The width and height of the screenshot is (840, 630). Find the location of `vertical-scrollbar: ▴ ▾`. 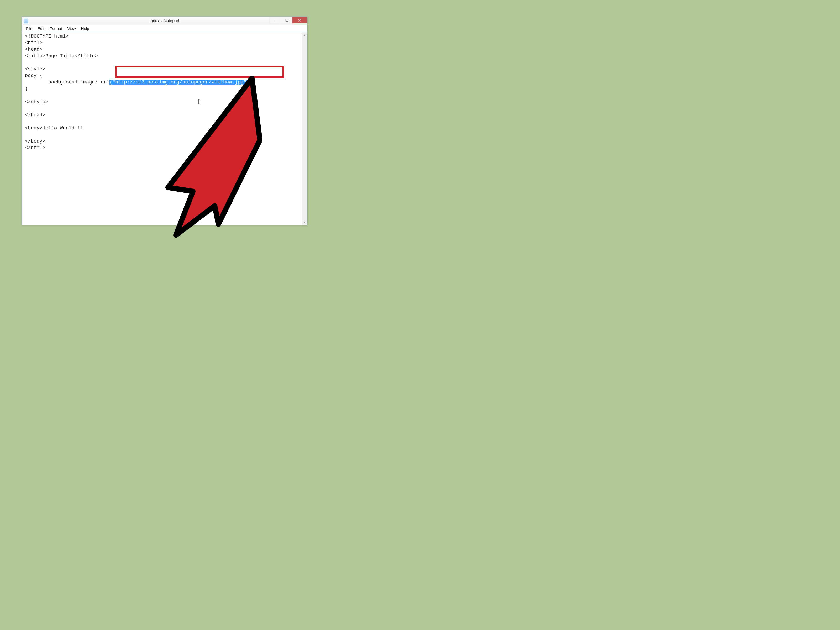

vertical-scrollbar: ▴ ▾ is located at coordinates (304, 128).